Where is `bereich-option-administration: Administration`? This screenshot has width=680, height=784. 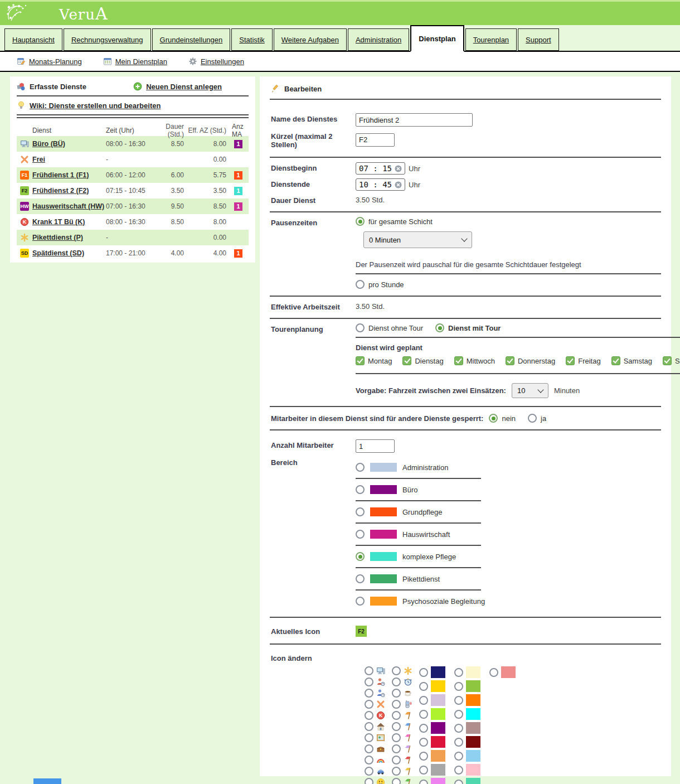
bereich-option-administration: Administration is located at coordinates (508, 467).